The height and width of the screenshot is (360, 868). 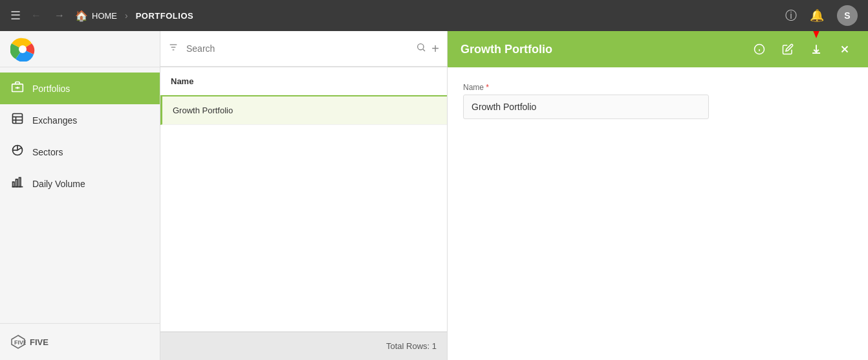 I want to click on name-input, so click(x=586, y=107).